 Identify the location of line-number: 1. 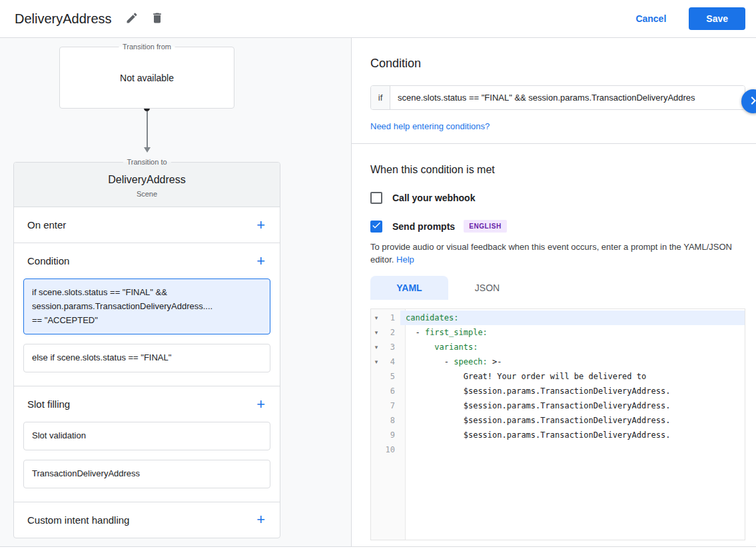
(391, 318).